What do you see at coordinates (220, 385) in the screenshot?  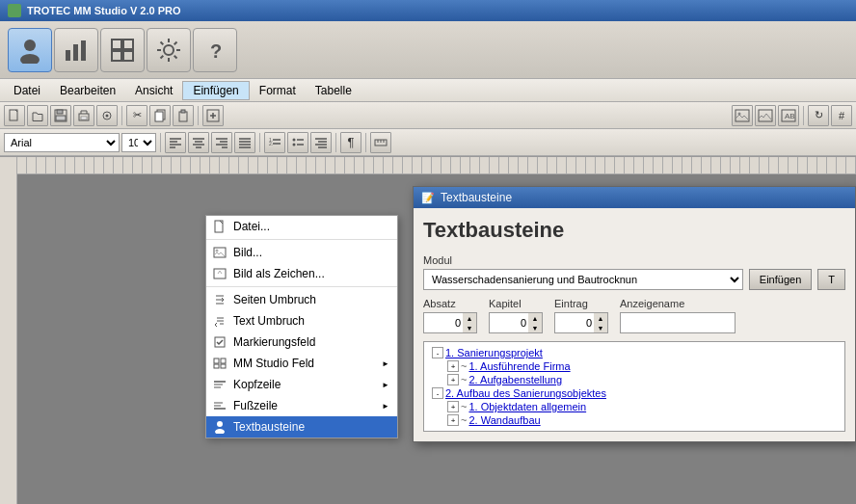 I see `kopfzeile-icon` at bounding box center [220, 385].